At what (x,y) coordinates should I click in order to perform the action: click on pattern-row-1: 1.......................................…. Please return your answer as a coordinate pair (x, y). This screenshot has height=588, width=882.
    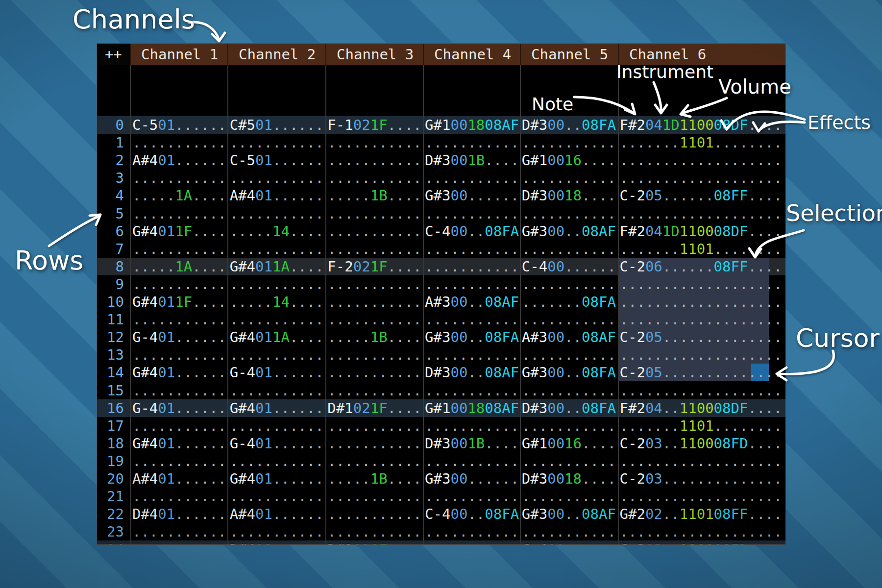
    Looking at the image, I should click on (441, 143).